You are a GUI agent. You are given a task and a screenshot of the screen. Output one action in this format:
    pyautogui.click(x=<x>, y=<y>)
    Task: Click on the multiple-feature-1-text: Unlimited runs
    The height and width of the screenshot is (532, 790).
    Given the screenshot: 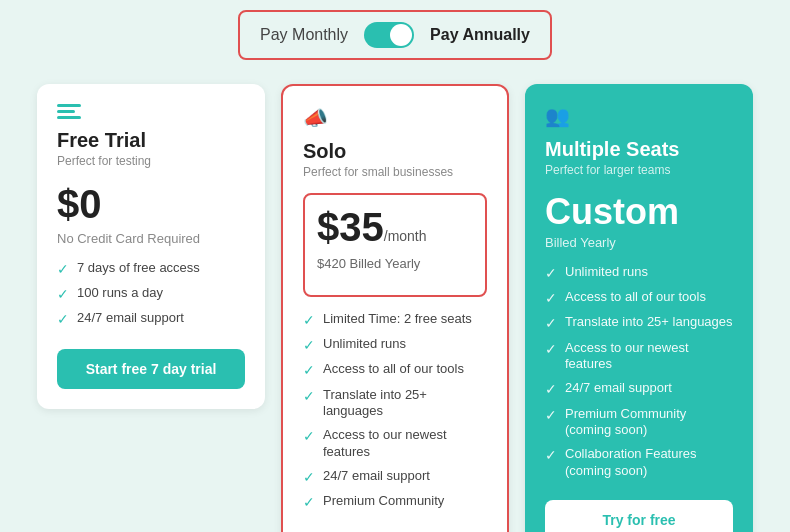 What is the action you would take?
    pyautogui.click(x=606, y=272)
    